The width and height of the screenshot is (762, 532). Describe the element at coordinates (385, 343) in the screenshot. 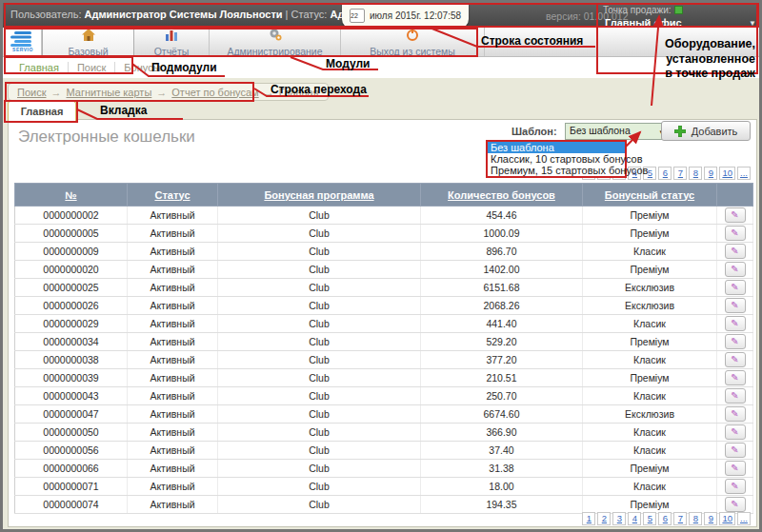

I see `table-row: 0000000034АктивныйClub529.20Преміум✎` at that location.